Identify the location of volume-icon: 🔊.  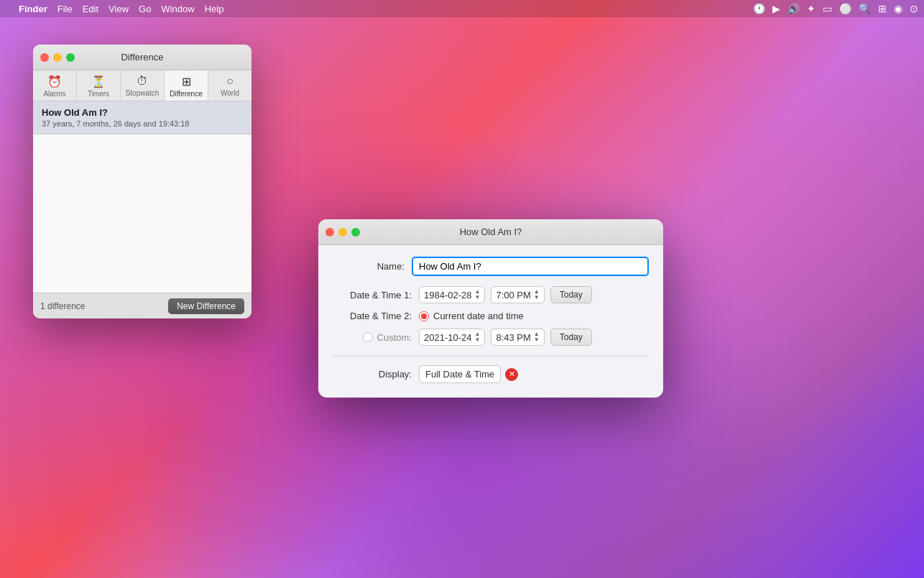
(793, 9).